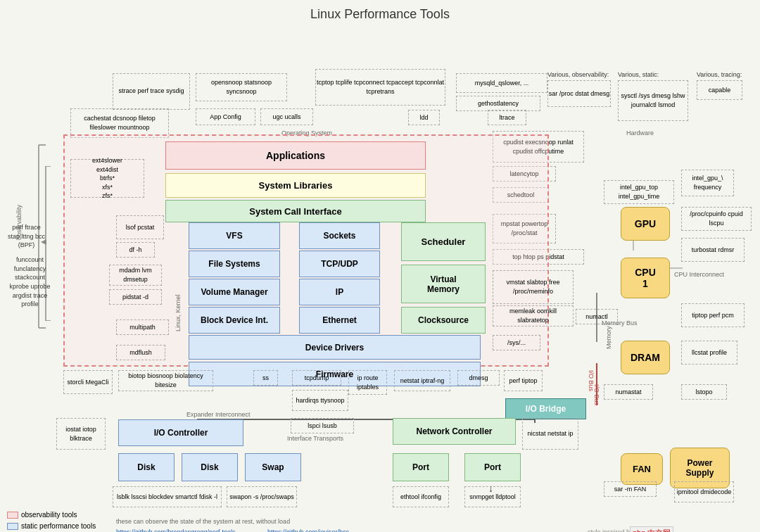  Describe the element at coordinates (55, 521) in the screenshot. I see `legend-area: observability tools static performance t…` at that location.